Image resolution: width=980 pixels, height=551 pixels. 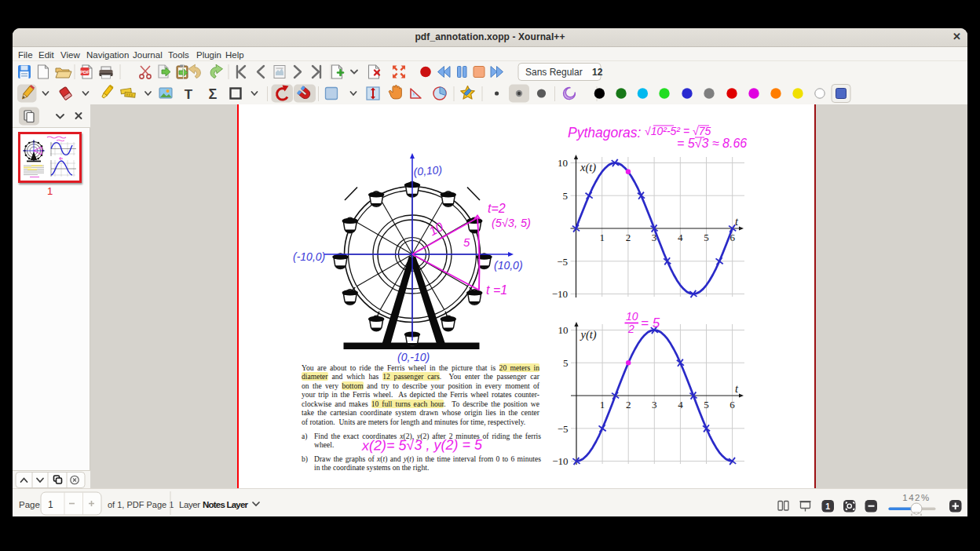 What do you see at coordinates (85, 72) in the screenshot?
I see `svg-text: PDF` at bounding box center [85, 72].